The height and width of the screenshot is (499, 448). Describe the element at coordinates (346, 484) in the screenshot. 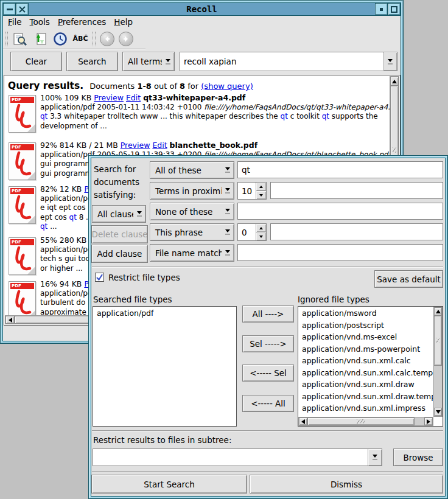

I see `dismiss-button: Dismiss` at that location.